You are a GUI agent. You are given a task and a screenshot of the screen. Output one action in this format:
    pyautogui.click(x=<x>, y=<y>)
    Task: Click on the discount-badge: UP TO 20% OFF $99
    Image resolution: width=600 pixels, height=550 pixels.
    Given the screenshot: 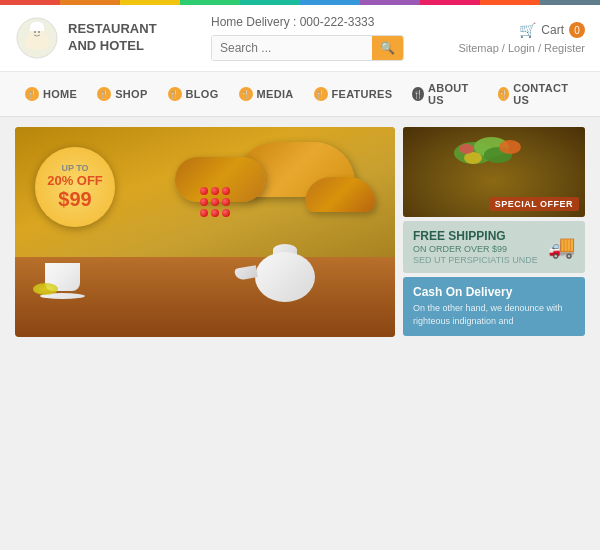 What is the action you would take?
    pyautogui.click(x=75, y=187)
    